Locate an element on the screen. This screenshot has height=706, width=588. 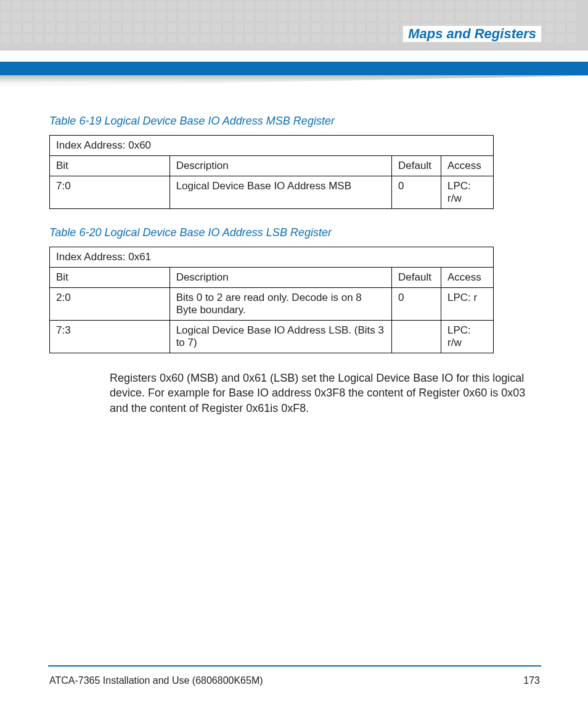
footer-rule is located at coordinates (295, 666).